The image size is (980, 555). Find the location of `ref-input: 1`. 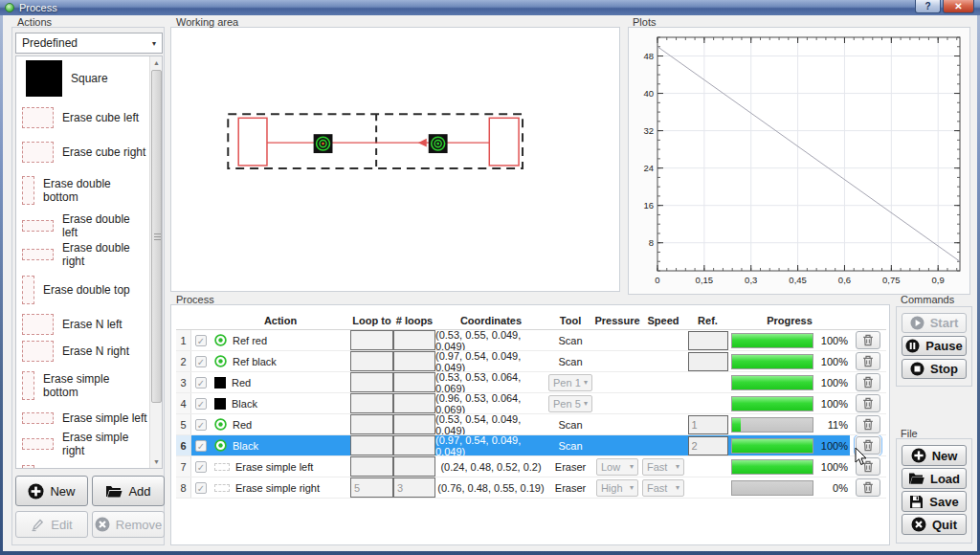

ref-input: 1 is located at coordinates (708, 425).